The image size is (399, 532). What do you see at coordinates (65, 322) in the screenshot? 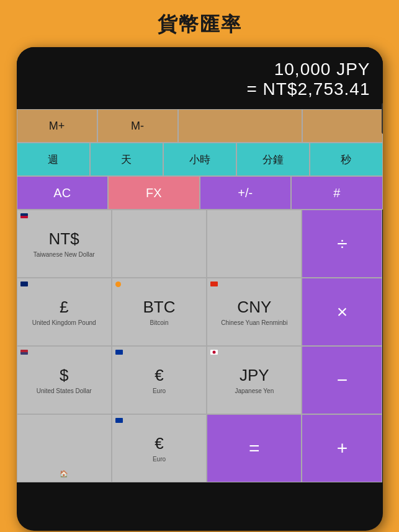
I see `gbp-label: United Kingdom Pound` at bounding box center [65, 322].